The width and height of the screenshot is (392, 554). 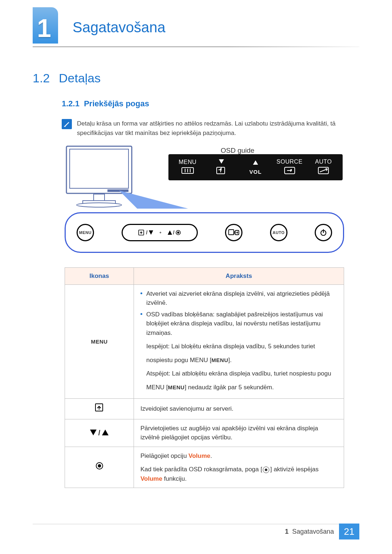 What do you see at coordinates (99, 409) in the screenshot?
I see `cell-icon-server` at bounding box center [99, 409].